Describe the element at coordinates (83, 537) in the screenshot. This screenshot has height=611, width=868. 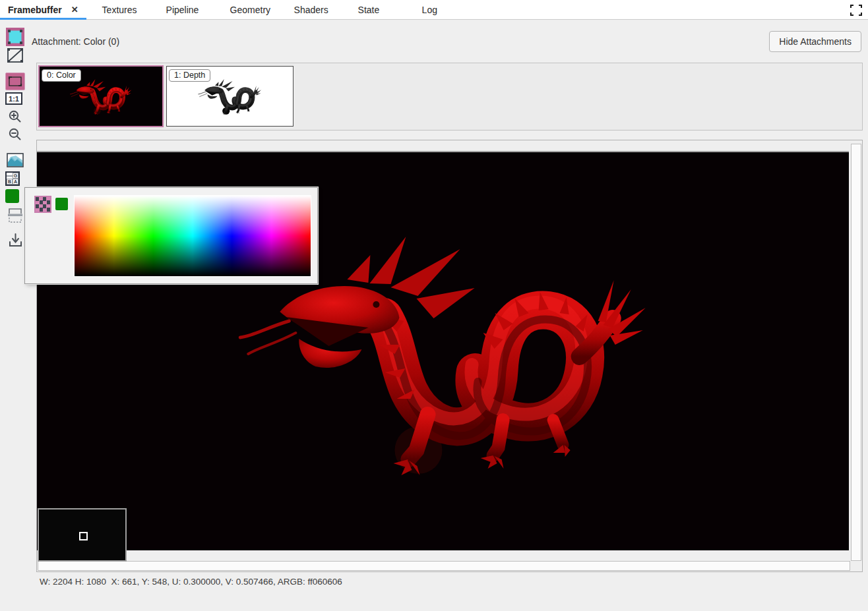
I see `minimap-viewport-indicator` at that location.